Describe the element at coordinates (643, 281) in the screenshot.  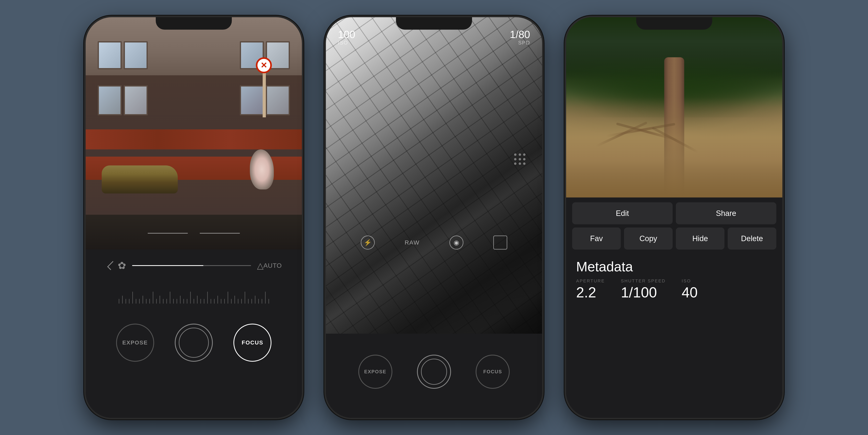
I see `shutter-field-label: SHUTTER SPEED` at that location.